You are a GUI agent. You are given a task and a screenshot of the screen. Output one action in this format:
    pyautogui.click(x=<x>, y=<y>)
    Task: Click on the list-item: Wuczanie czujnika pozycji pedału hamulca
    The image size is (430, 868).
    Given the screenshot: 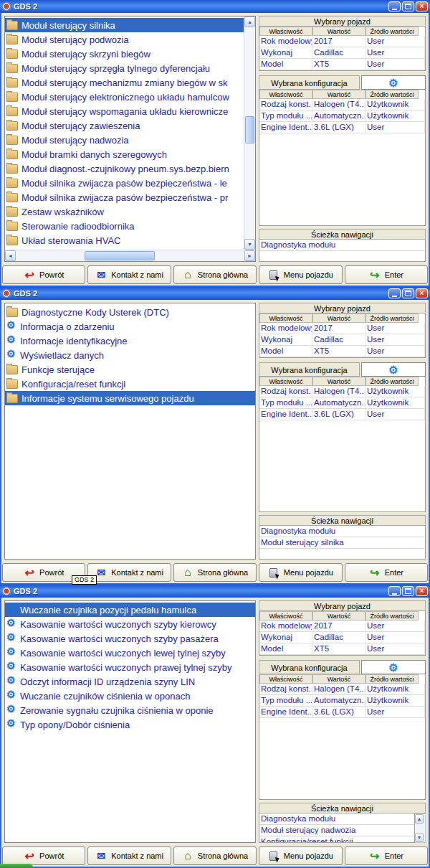 What is the action you would take?
    pyautogui.click(x=130, y=610)
    